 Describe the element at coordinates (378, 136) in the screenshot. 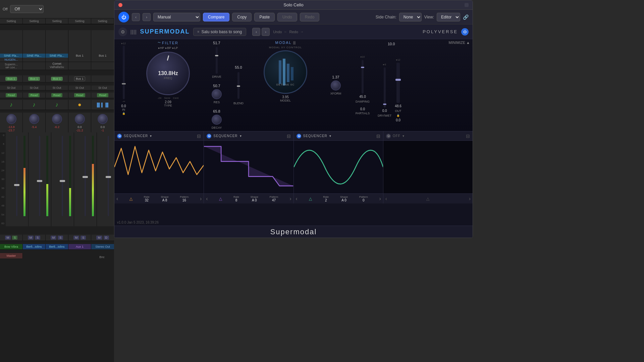

I see `seq-3-settings: ⊟` at that location.